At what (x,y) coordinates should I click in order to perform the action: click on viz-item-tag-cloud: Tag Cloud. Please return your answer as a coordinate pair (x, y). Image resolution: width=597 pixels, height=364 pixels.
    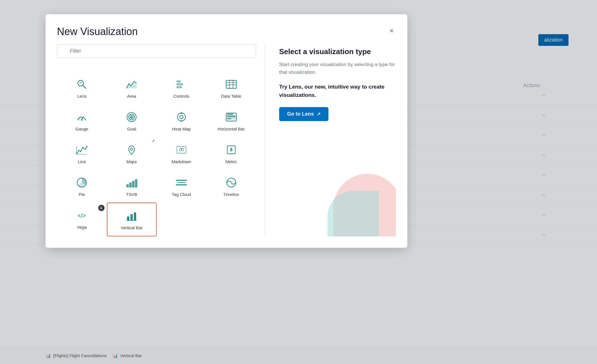
    Looking at the image, I should click on (182, 186).